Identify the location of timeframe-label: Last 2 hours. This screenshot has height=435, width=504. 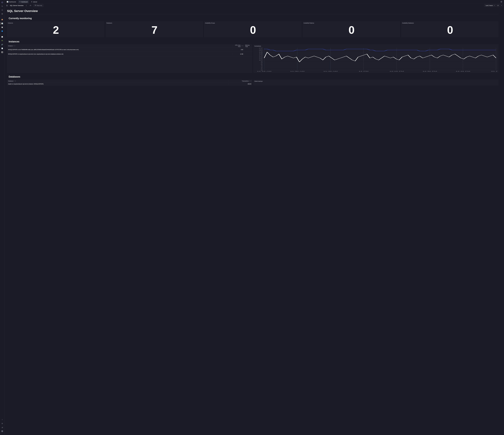
(489, 5).